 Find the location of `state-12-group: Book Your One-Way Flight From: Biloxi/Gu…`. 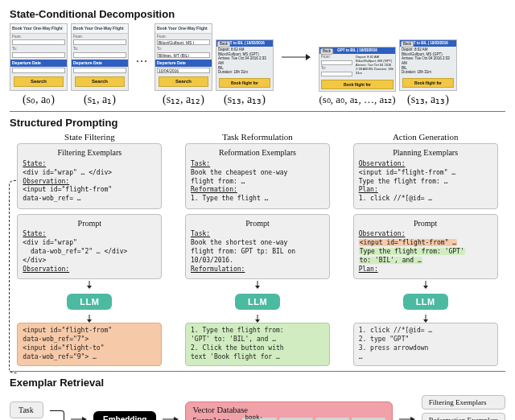

state-12-group: Book Your One-Way Flight From: Biloxi/Gu… is located at coordinates (183, 64).